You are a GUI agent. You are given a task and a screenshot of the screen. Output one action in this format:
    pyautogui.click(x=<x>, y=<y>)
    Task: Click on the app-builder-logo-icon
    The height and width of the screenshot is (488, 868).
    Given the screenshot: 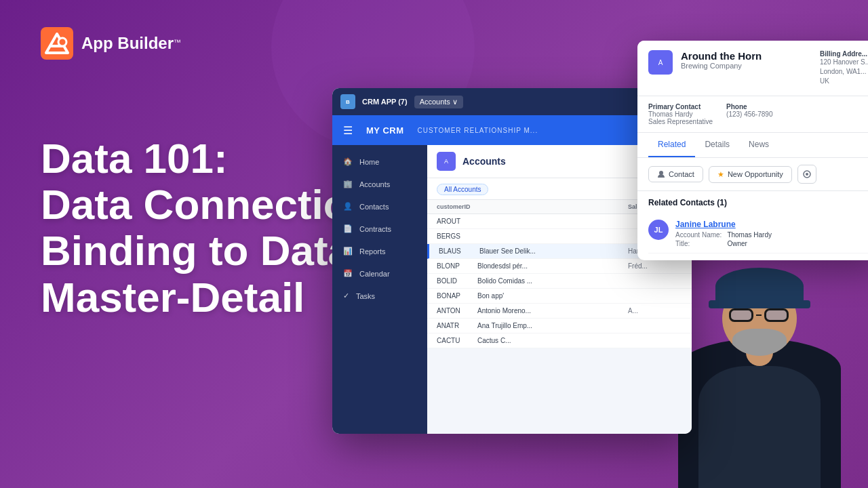 What is the action you would take?
    pyautogui.click(x=57, y=43)
    